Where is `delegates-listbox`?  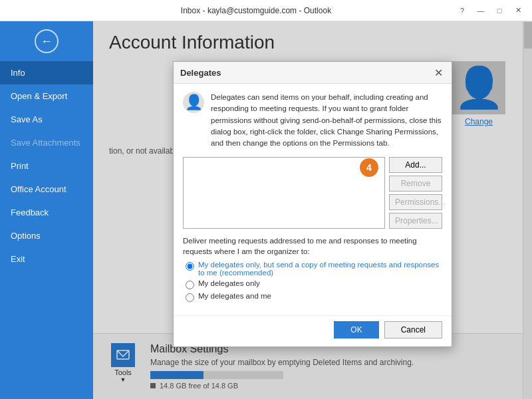
delegates-listbox is located at coordinates (284, 193).